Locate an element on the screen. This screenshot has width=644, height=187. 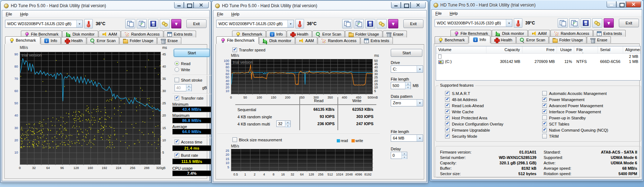
column-header-free: Free is located at coordinates (540, 50).